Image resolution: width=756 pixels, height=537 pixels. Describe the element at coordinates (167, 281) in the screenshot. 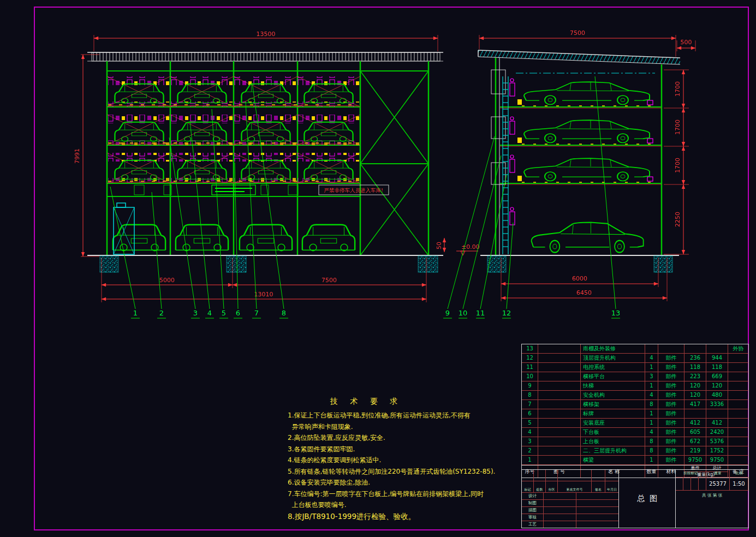

I see `dim-front-bay-left: 5000` at that location.